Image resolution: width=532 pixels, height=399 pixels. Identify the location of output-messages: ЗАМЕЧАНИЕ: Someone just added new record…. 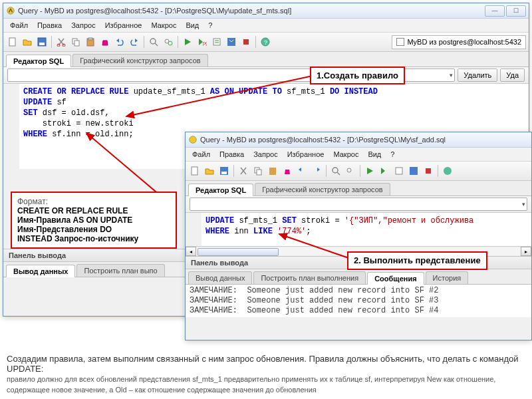
(358, 301).